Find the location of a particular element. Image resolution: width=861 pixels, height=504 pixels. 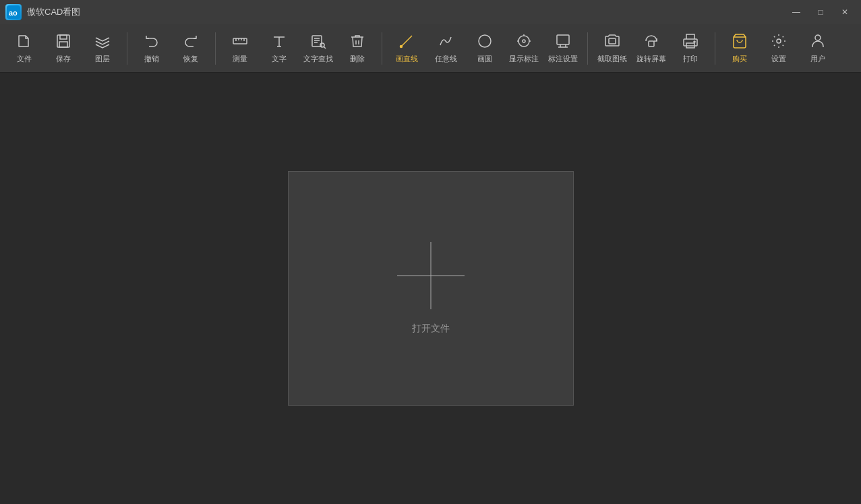

tool-rotate: 旋转屏幕 is located at coordinates (651, 49).